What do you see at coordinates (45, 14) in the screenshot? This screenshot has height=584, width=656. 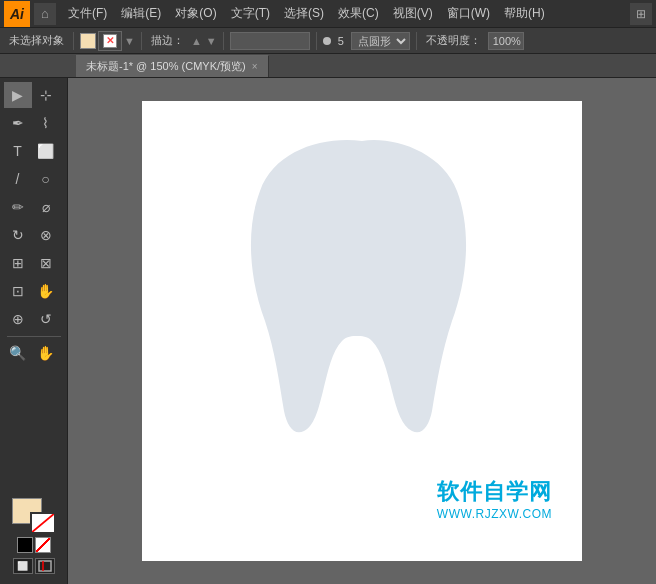 I see `home-icon: ⌂` at bounding box center [45, 14].